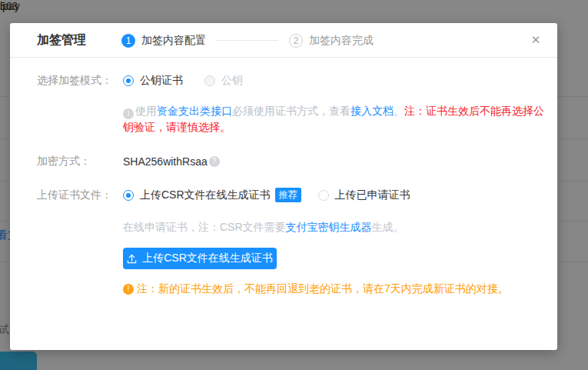 The height and width of the screenshot is (370, 588). Describe the element at coordinates (210, 81) in the screenshot. I see `radio-disabled-icon` at that location.